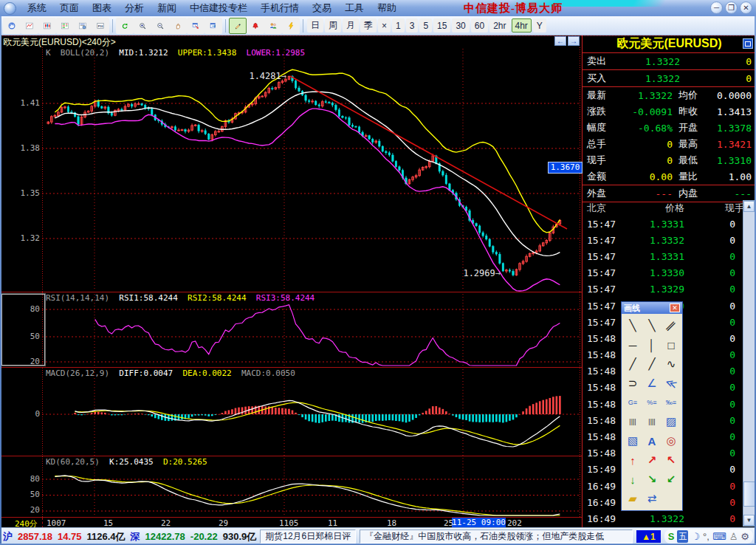 The image size is (756, 545). What do you see at coordinates (748, 44) in the screenshot?
I see `panel-restore-icon` at bounding box center [748, 44].